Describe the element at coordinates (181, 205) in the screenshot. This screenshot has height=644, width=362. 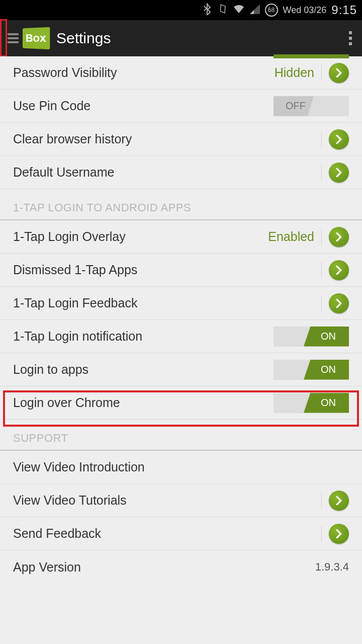
I see `section-header-1tap: 1-TAP LOGIN TO ANDROID APPS` at that location.